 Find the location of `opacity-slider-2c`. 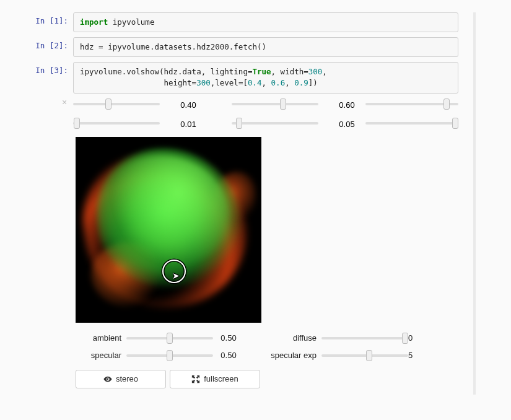

opacity-slider-2c is located at coordinates (412, 123).